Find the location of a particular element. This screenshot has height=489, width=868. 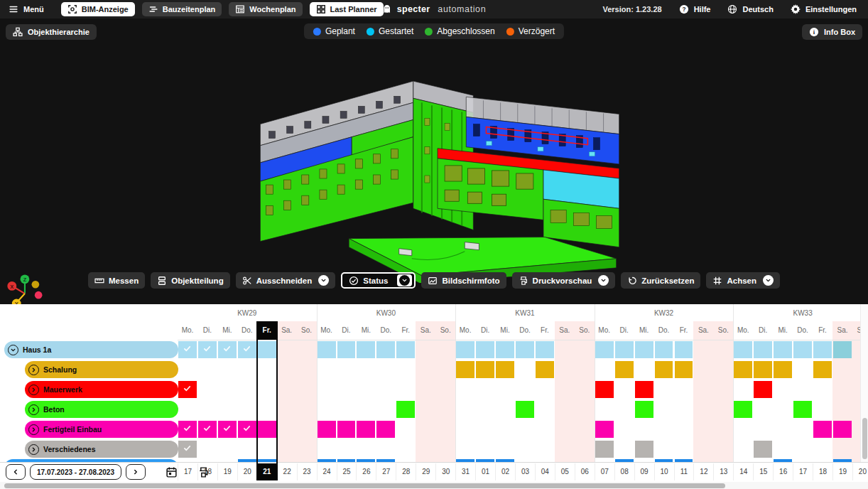

language-button: Deutsch is located at coordinates (750, 9).